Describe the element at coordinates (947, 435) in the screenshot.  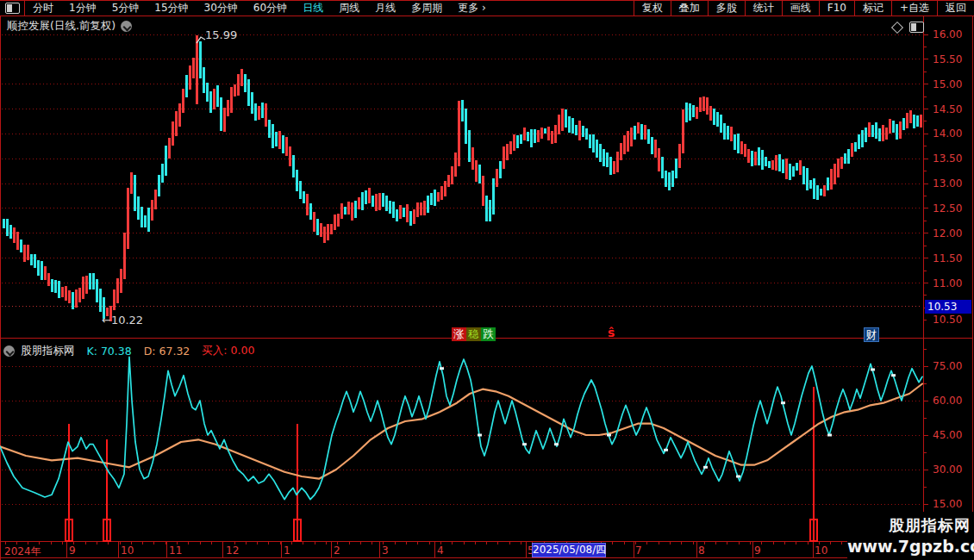
I see `y-axis-label-indicator: 45.00` at that location.